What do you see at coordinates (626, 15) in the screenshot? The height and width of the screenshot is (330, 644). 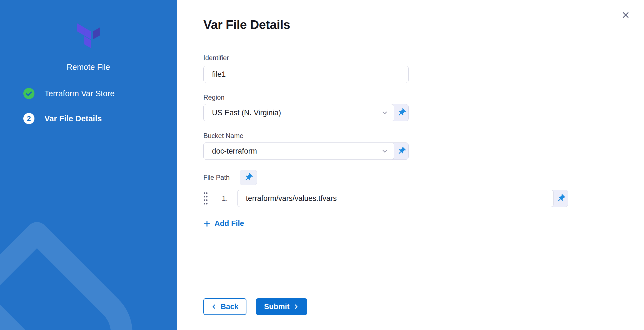 I see `close-button` at bounding box center [626, 15].